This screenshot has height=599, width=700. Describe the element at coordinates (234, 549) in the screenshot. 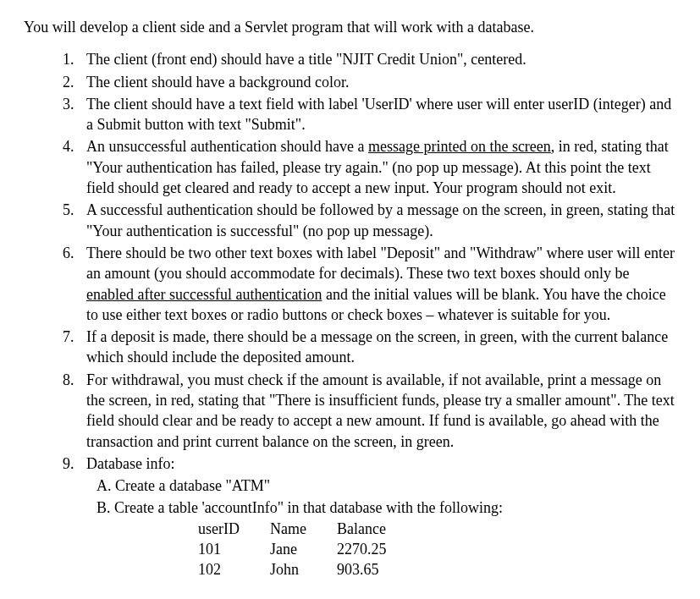

I see `cell-userid: 101` at that location.